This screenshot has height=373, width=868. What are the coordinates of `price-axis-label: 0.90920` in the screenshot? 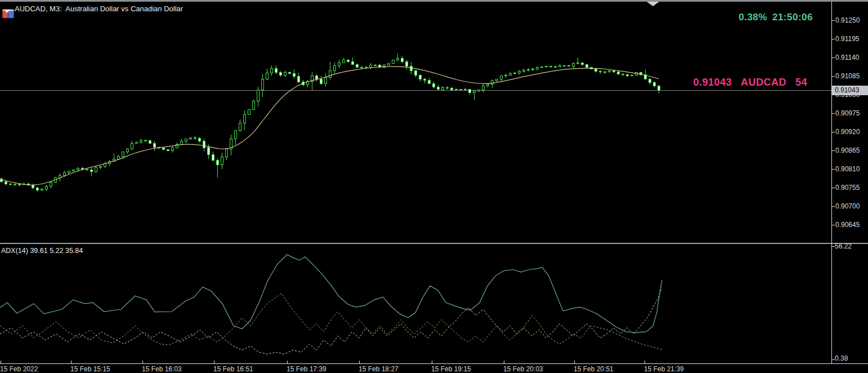 It's located at (848, 132).